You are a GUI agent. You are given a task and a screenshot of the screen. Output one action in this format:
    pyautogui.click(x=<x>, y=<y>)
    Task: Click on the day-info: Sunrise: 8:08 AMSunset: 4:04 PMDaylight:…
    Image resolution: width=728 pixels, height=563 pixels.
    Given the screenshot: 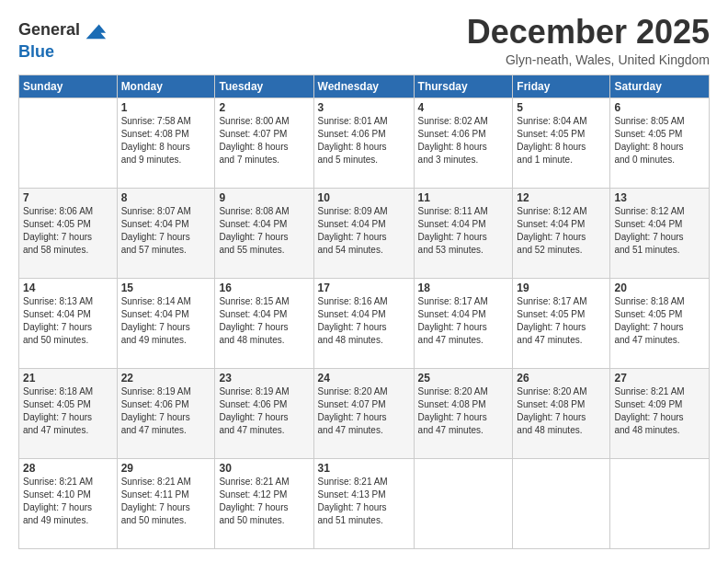 What is the action you would take?
    pyautogui.click(x=264, y=231)
    